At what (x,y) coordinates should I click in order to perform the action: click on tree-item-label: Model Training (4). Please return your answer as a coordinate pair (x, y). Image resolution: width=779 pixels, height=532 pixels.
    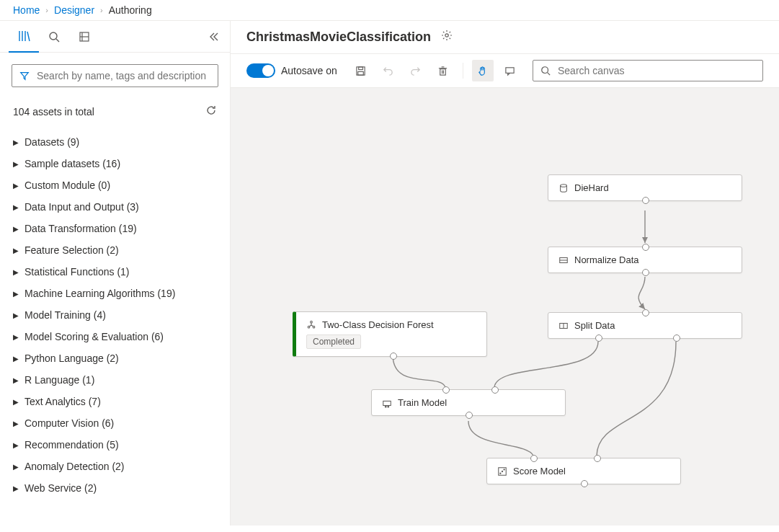
    Looking at the image, I should click on (65, 315).